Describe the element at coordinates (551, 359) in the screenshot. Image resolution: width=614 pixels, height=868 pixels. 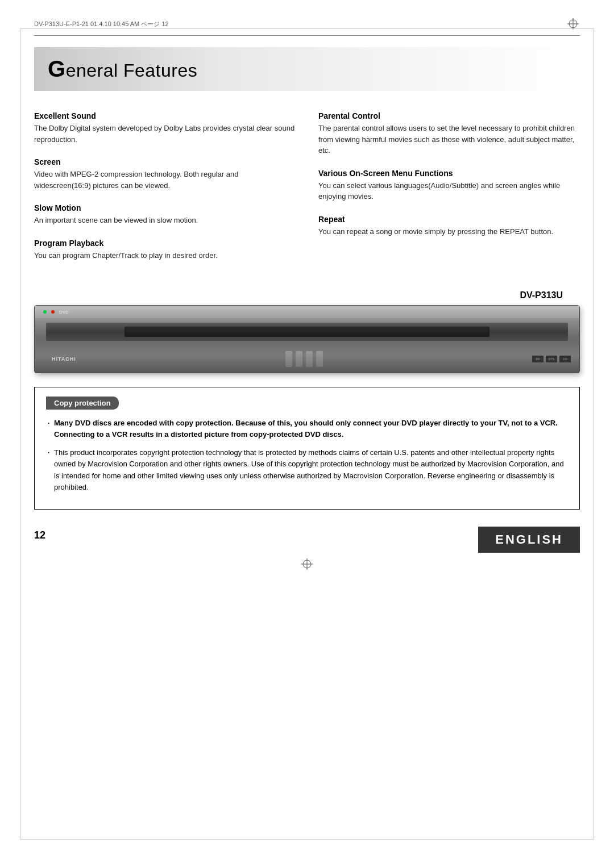
I see `device-logos: DD DTS CD` at that location.